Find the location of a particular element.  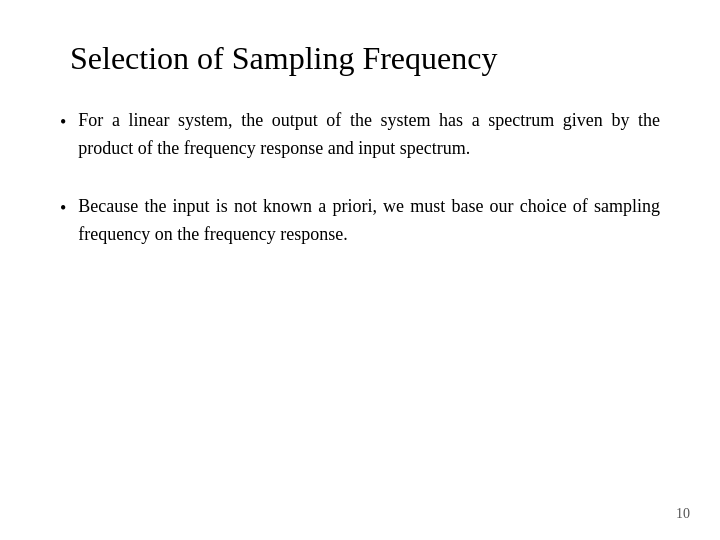

bullet-text-2: Because the input is not known a priori,… is located at coordinates (369, 221).